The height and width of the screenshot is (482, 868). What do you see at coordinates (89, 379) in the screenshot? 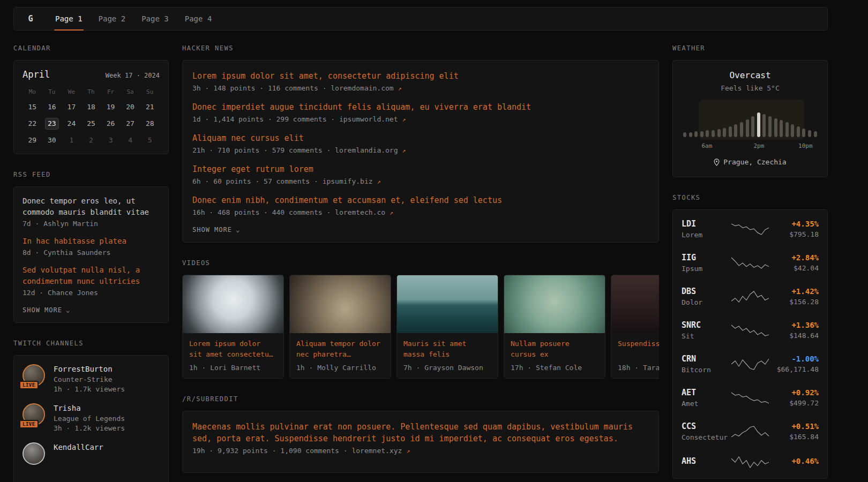
I see `channel-game: Counter-Strike` at bounding box center [89, 379].